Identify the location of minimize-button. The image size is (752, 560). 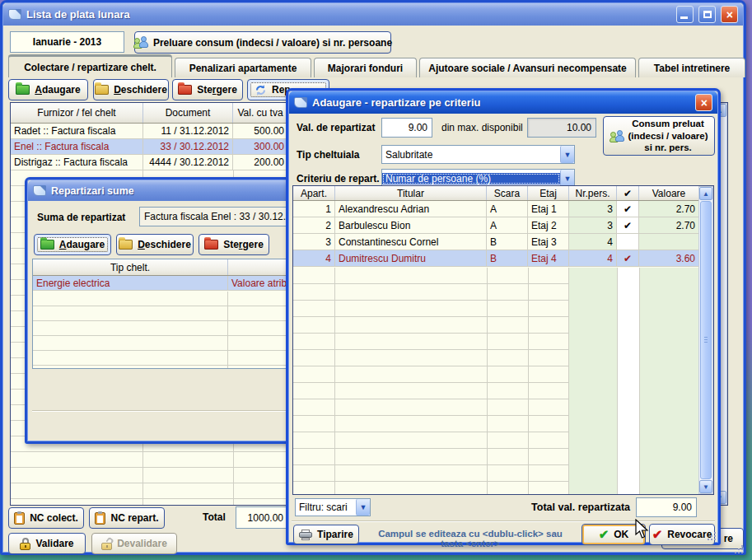
(685, 15).